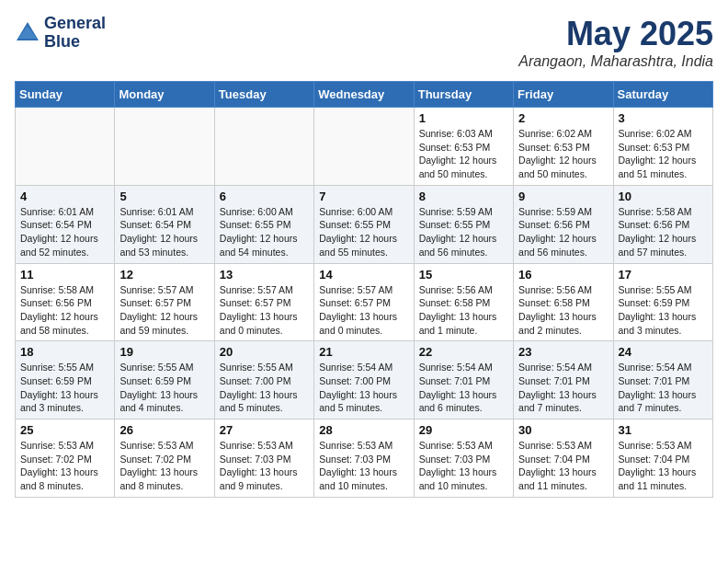 The image size is (728, 563). I want to click on logo-icon, so click(28, 33).